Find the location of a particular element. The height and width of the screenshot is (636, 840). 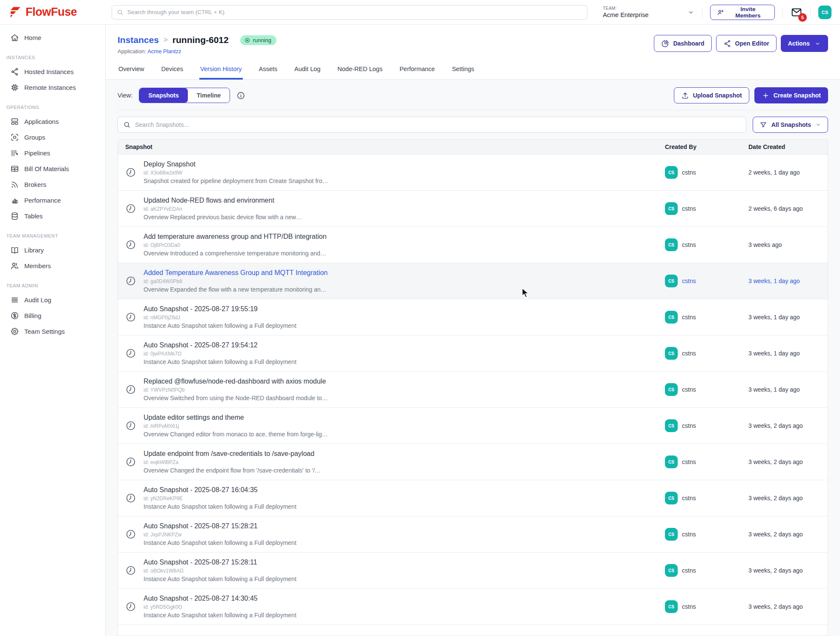

sidebar-item-home: Home is located at coordinates (53, 37).